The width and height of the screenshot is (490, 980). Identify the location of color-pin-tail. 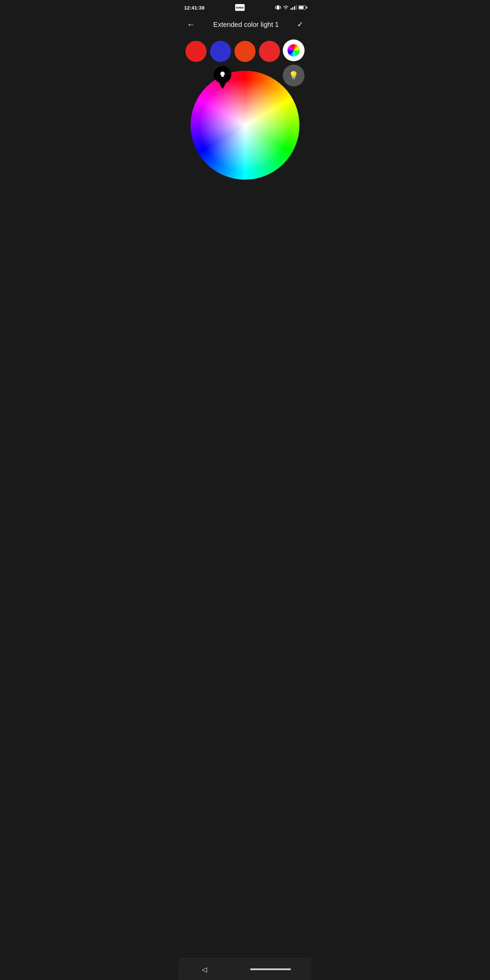
(223, 86).